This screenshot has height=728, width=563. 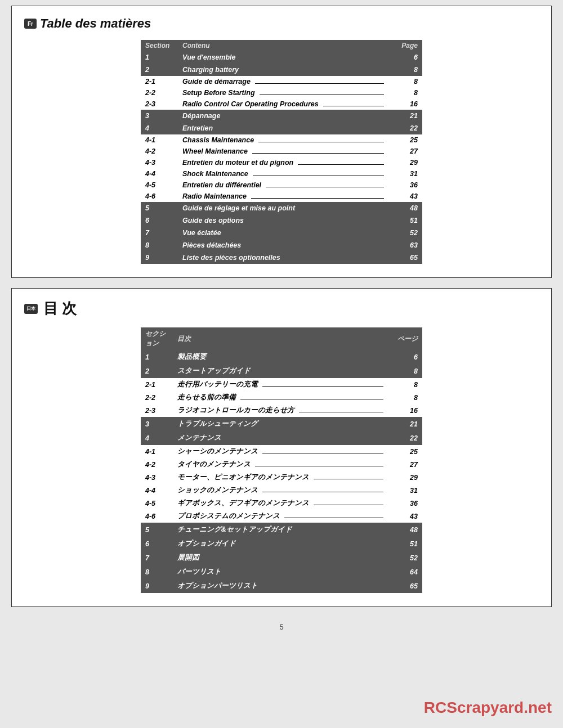 What do you see at coordinates (282, 397) in the screenshot?
I see `row-content: 走らせる前の準備` at bounding box center [282, 397].